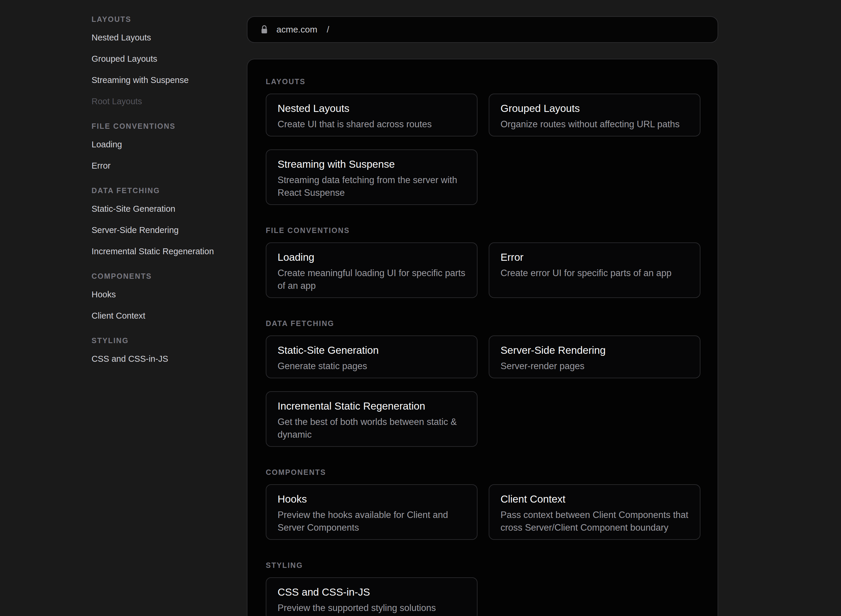 The height and width of the screenshot is (616, 841). Describe the element at coordinates (372, 177) in the screenshot. I see `card-streaming-with-suspense: Streaming with Suspense Streaming data f…` at that location.